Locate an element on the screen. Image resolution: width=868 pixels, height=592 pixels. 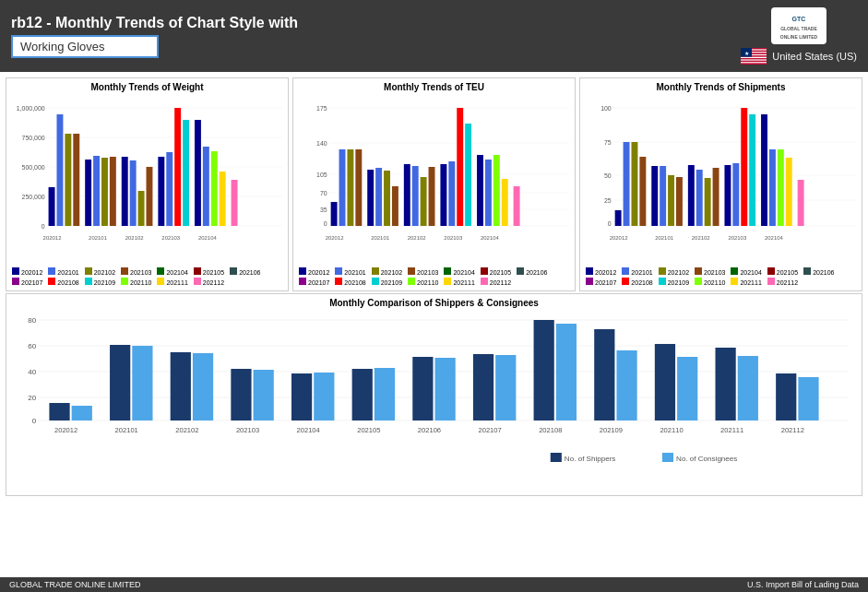
svg-text: ONLINE LIMITED is located at coordinates (799, 37).